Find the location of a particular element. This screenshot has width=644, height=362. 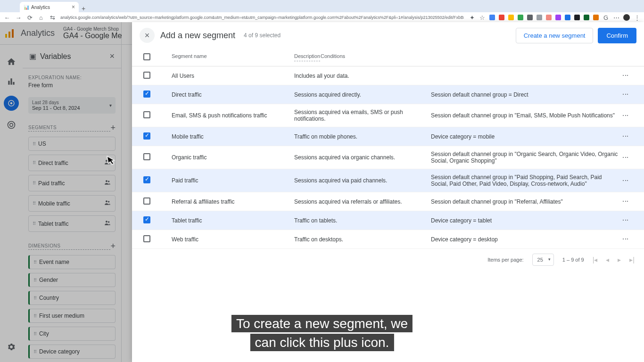

extension-icons: ✦ ☆ G ⋯ ⋮ is located at coordinates (554, 18).